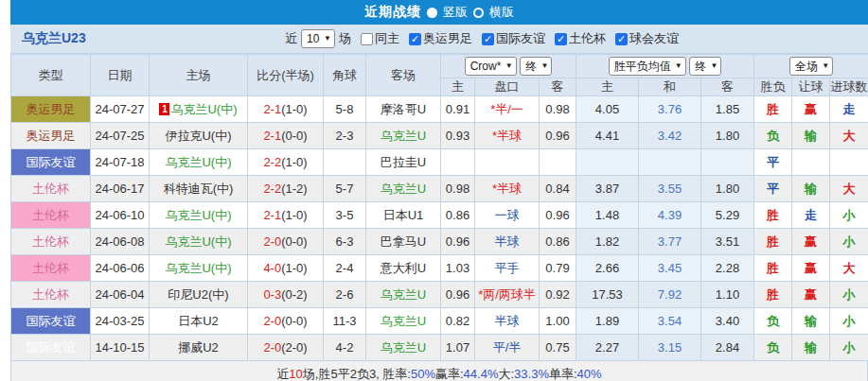 The width and height of the screenshot is (868, 381). What do you see at coordinates (403, 110) in the screenshot?
I see `away-team-cell: 摩洛哥U` at bounding box center [403, 110].